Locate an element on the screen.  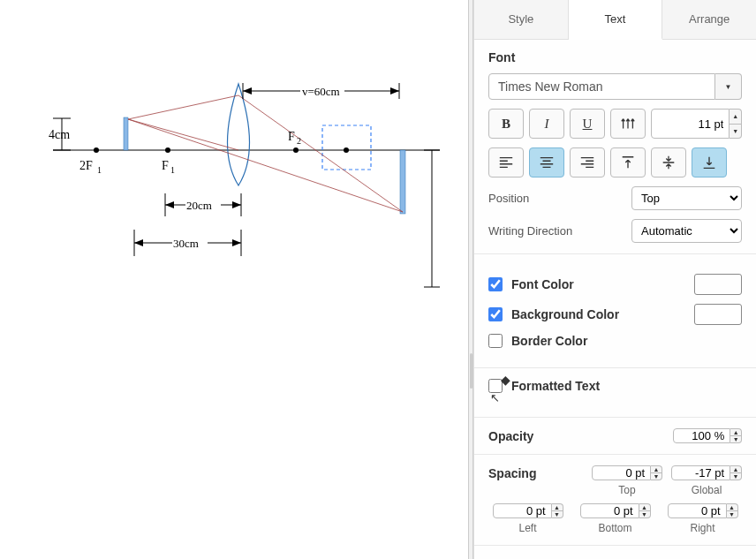
bg-color-label: Background Color is located at coordinates (599, 314).